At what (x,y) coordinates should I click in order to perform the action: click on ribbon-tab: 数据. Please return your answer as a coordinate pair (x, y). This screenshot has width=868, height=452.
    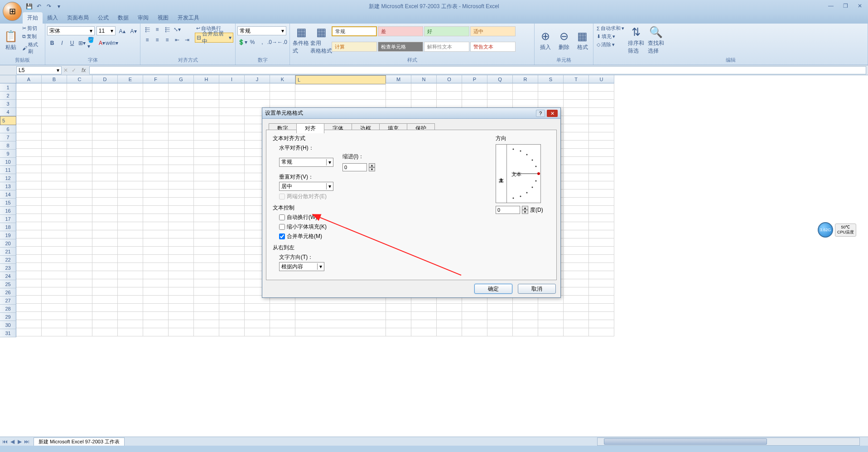
    Looking at the image, I should click on (123, 18).